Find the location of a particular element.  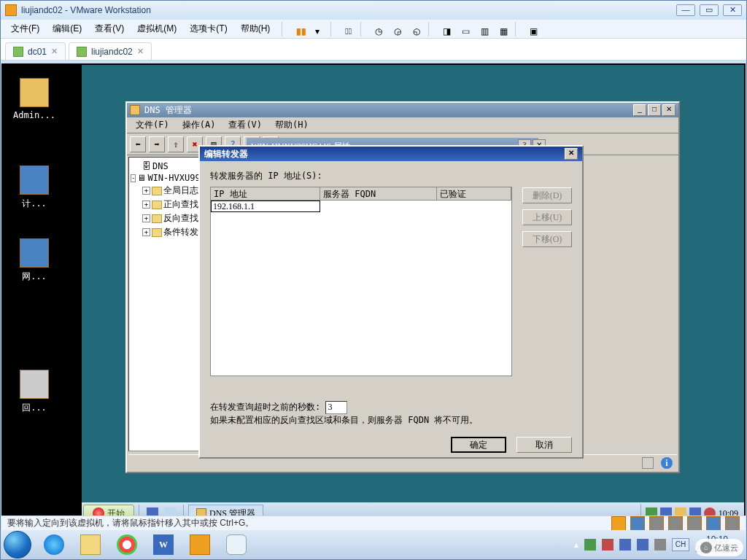

move-up-button: 上移(U) is located at coordinates (547, 217).